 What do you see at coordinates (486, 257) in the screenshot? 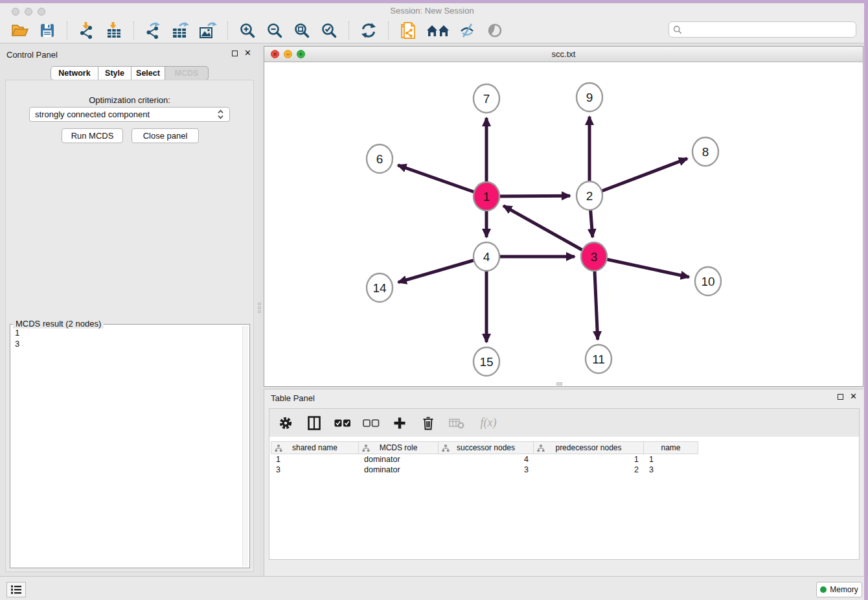
I see `graph-node-4: 4` at bounding box center [486, 257].